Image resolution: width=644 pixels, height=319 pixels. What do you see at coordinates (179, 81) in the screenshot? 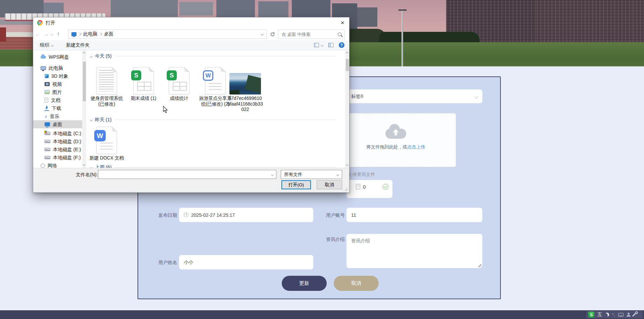
I see `file-item: S 成绩统计` at bounding box center [179, 81].